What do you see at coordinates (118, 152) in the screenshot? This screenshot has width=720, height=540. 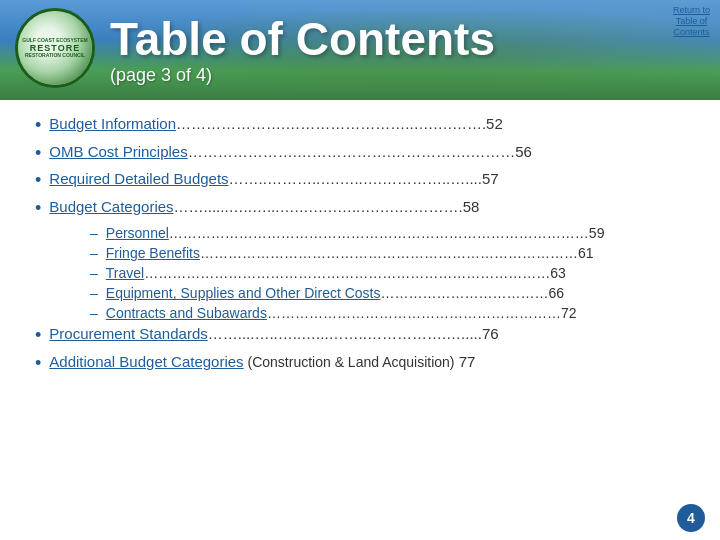 I see `toc-link-omb-cost: OMB Cost Principles` at bounding box center [118, 152].